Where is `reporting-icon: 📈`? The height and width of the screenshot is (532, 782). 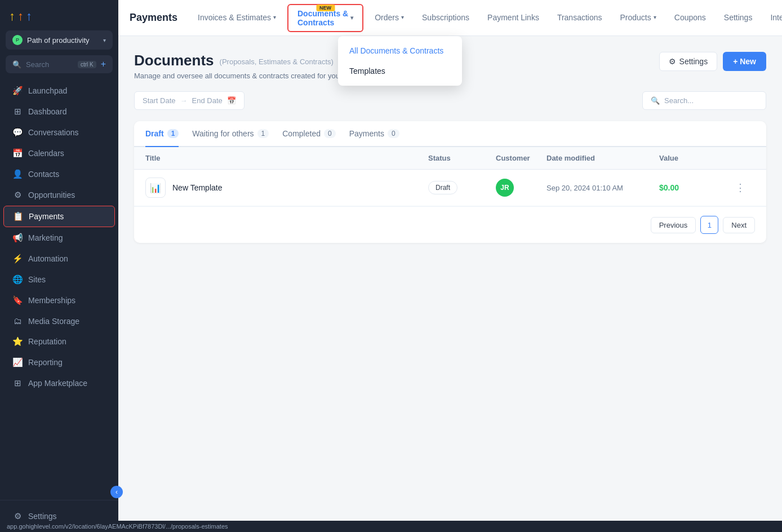 reporting-icon: 📈 is located at coordinates (17, 362).